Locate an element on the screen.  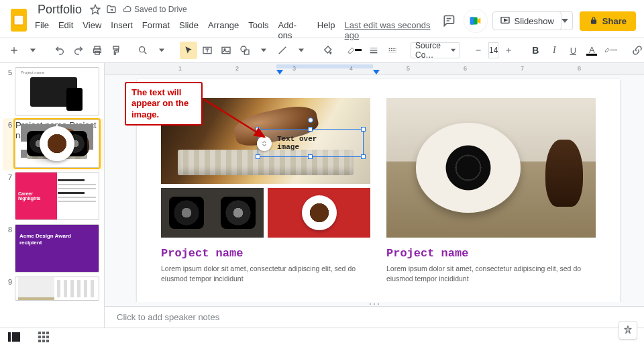
thumb-row: 9 is located at coordinates (54, 289).